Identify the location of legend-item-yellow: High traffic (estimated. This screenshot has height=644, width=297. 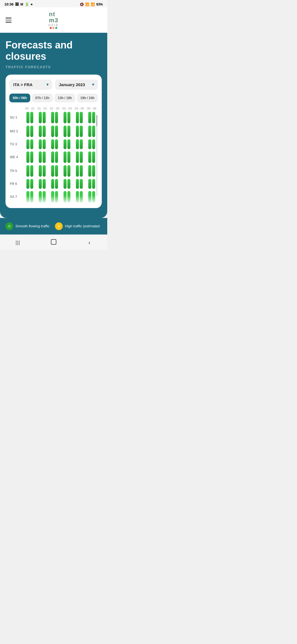
(77, 226).